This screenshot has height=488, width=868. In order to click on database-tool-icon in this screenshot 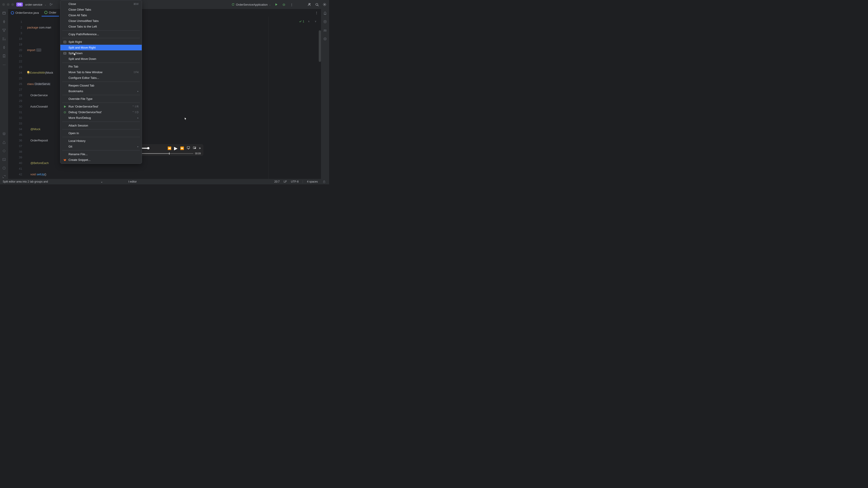, I will do `click(325, 22)`.